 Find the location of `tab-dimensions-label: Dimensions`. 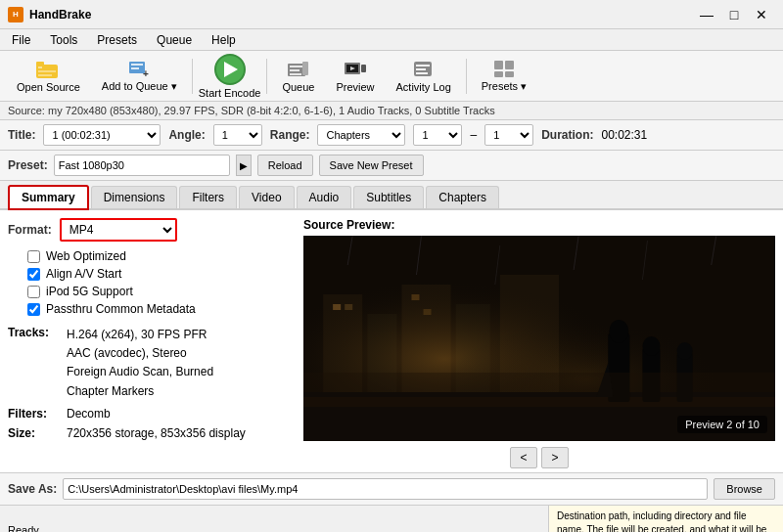

tab-dimensions-label: Dimensions is located at coordinates (135, 198).